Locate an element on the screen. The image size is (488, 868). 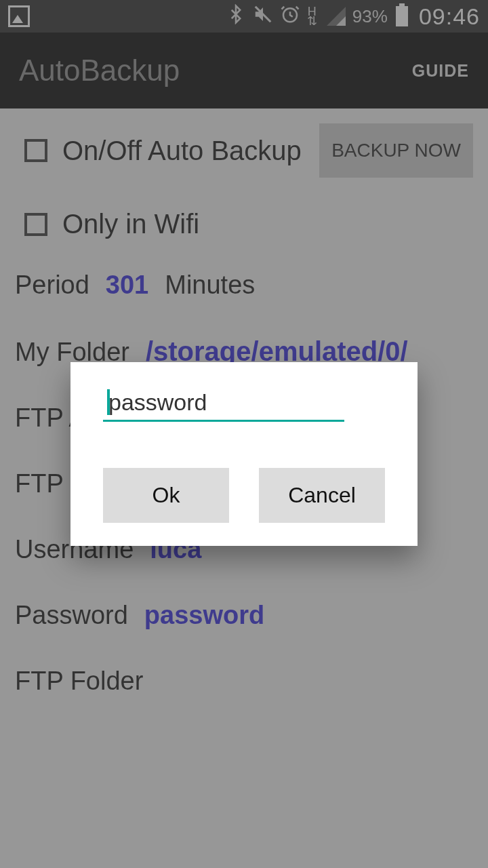
cancel-button: Cancel is located at coordinates (322, 495).